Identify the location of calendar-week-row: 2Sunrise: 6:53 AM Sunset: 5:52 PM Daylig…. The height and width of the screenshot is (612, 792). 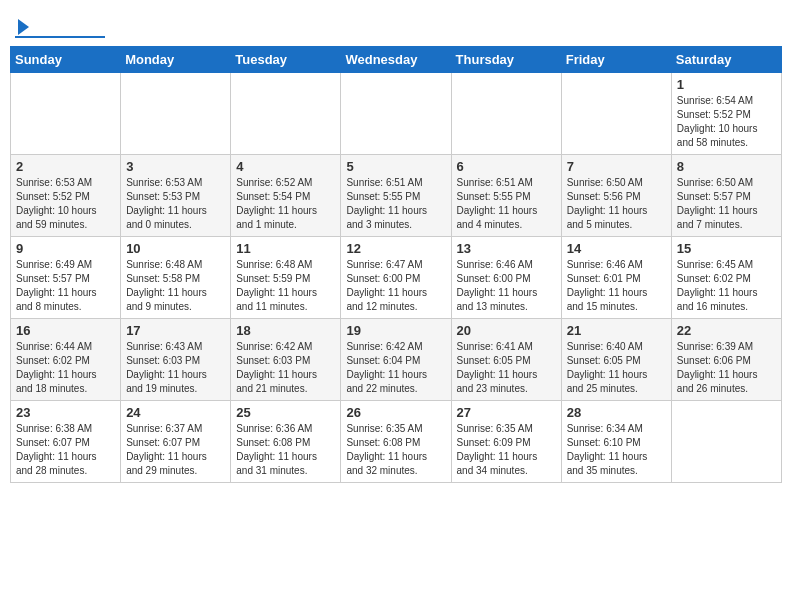
(396, 196).